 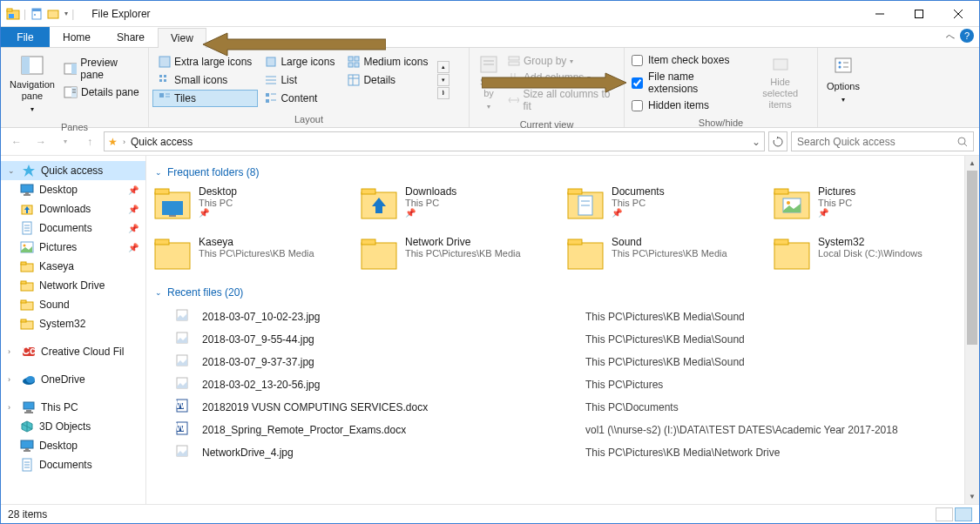 What do you see at coordinates (563, 77) in the screenshot?
I see `add-columns-button: Add columns▾` at bounding box center [563, 77].